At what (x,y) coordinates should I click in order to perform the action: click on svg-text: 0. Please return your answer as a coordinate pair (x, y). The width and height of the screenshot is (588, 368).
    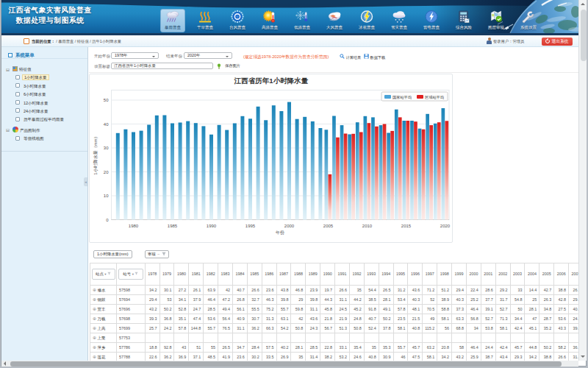
    Looking at the image, I should click on (107, 220).